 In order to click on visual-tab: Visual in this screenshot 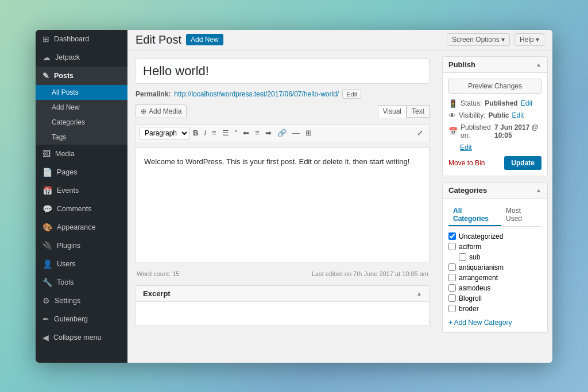, I will do `click(392, 111)`.